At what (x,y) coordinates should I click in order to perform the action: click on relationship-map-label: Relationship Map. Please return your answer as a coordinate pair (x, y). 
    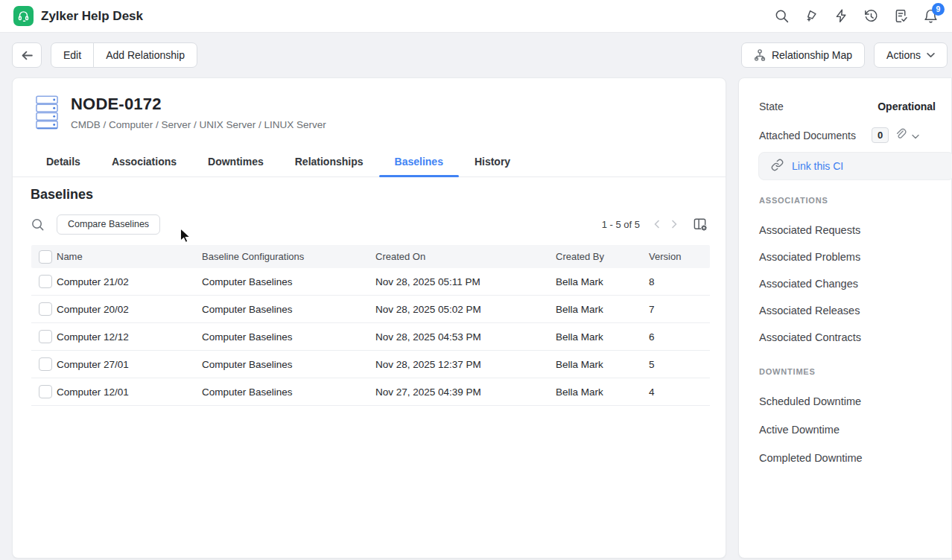
    Looking at the image, I should click on (812, 55).